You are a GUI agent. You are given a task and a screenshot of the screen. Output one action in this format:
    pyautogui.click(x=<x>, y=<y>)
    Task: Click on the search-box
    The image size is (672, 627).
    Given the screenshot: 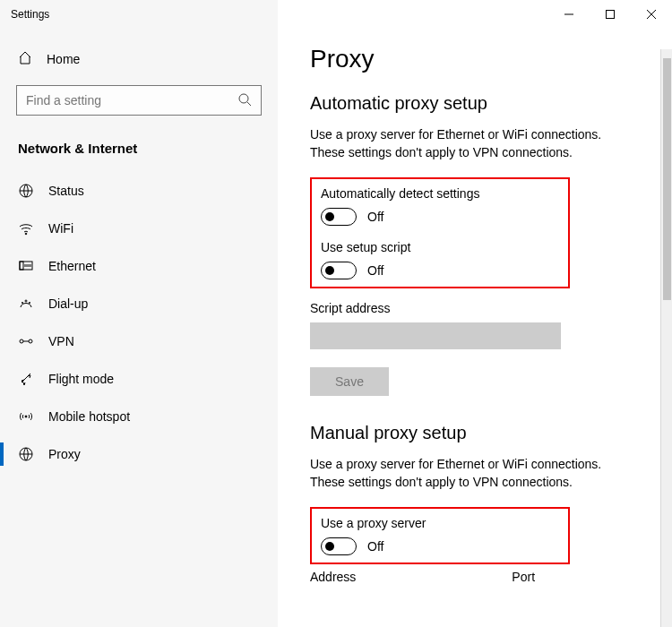 What is the action you would take?
    pyautogui.click(x=139, y=100)
    